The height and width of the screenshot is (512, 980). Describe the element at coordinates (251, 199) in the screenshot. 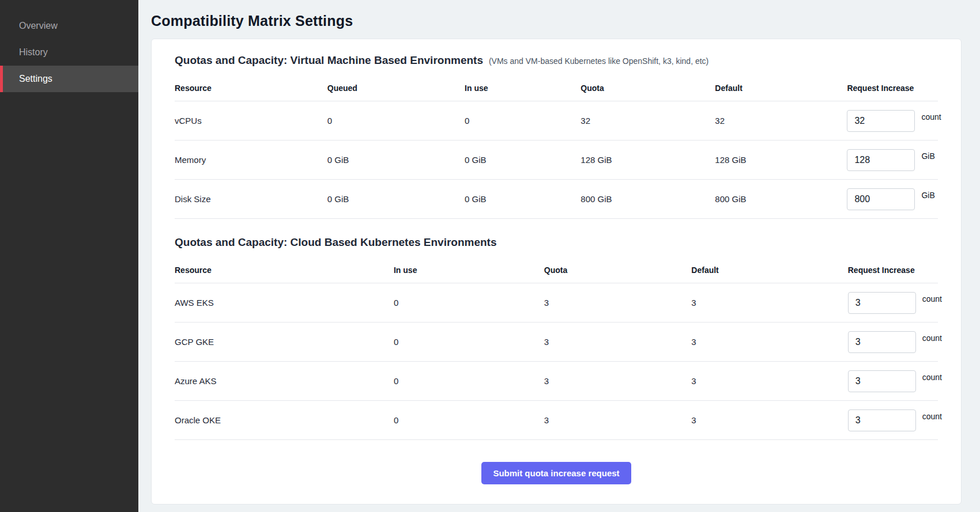

I see `resource-label: Disk Size` at that location.